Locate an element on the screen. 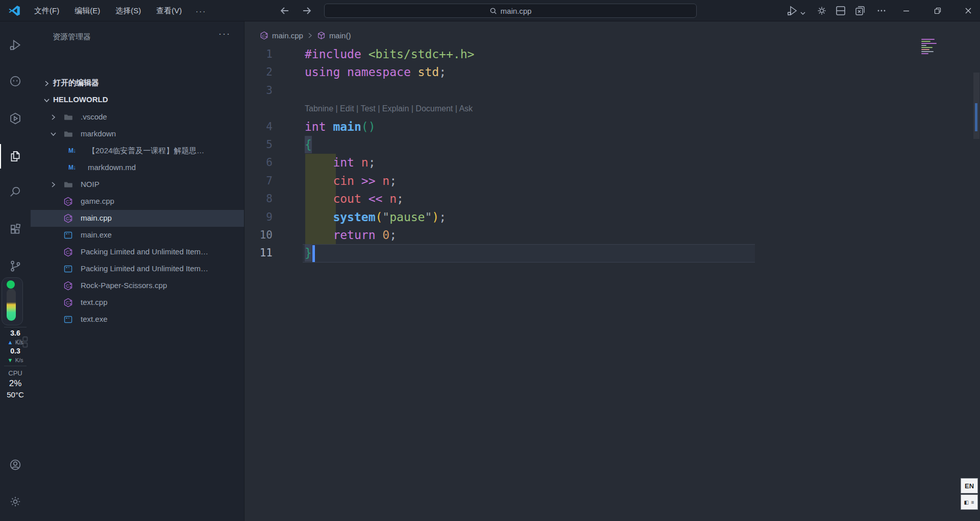 The height and width of the screenshot is (521, 980). line-number: 10 is located at coordinates (258, 235).